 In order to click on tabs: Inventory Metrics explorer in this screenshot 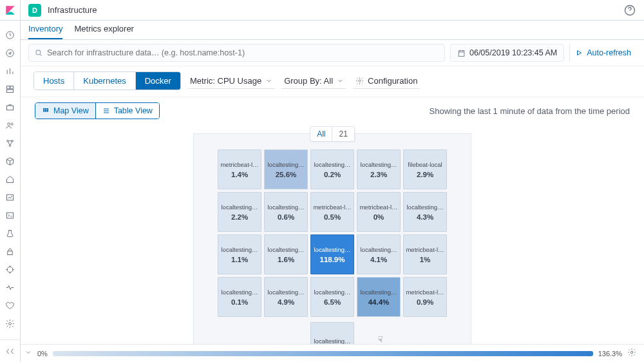, I will do `click(332, 30)`.